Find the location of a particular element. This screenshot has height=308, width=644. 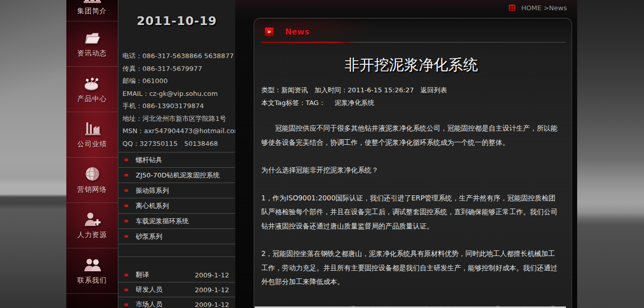

sidebar-item-contact-us: 联系我们 is located at coordinates (92, 271).